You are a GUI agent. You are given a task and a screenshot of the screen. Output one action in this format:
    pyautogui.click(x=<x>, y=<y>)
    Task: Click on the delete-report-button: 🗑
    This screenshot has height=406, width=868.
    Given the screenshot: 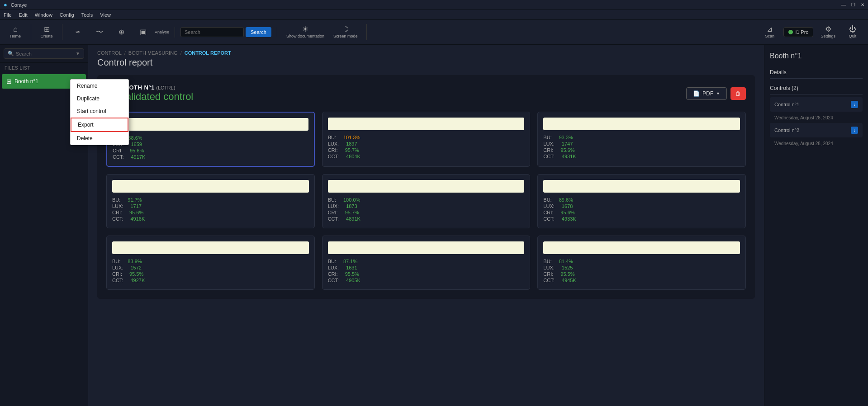 What is the action you would take?
    pyautogui.click(x=738, y=94)
    